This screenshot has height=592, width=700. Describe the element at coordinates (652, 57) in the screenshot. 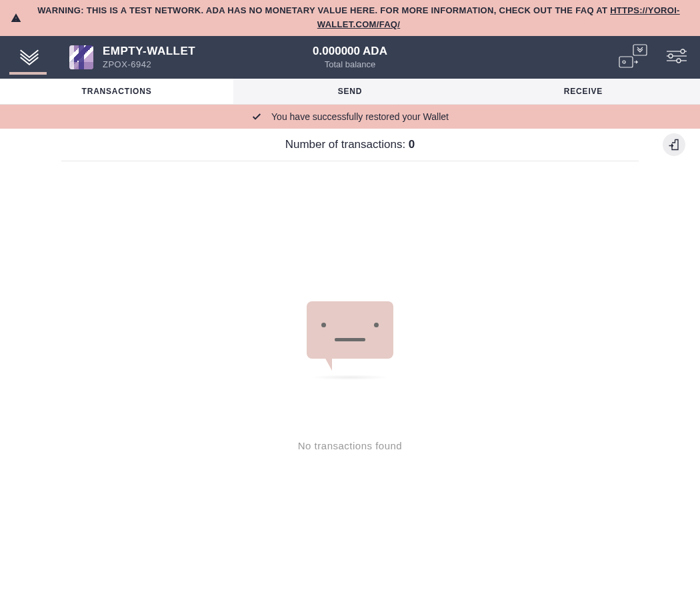

I see `header-actions` at that location.